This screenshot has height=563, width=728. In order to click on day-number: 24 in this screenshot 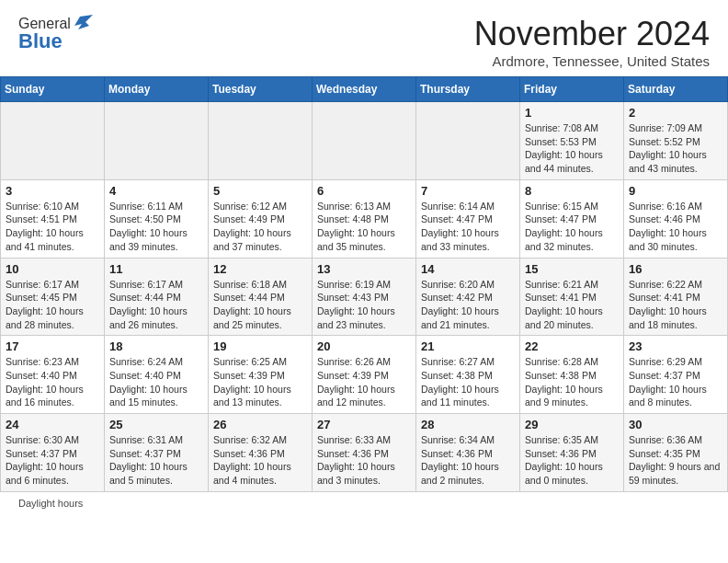, I will do `click(52, 425)`.